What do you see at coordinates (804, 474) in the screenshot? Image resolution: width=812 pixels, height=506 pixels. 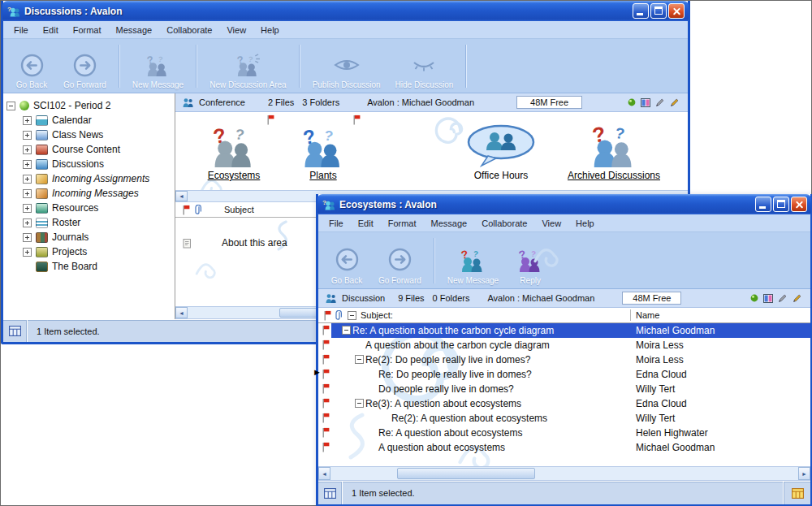 I see `scroll-right-button: ►` at bounding box center [804, 474].